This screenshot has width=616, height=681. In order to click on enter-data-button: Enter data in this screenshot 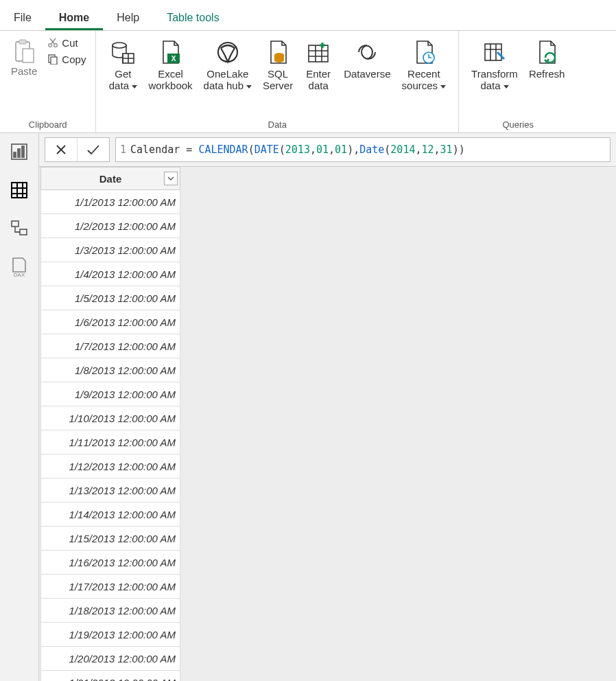, I will do `click(318, 65)`.